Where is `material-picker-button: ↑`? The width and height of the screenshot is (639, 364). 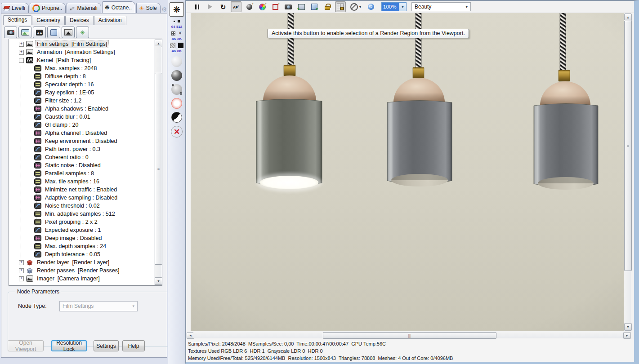
material-picker-button: ↑ is located at coordinates (249, 7).